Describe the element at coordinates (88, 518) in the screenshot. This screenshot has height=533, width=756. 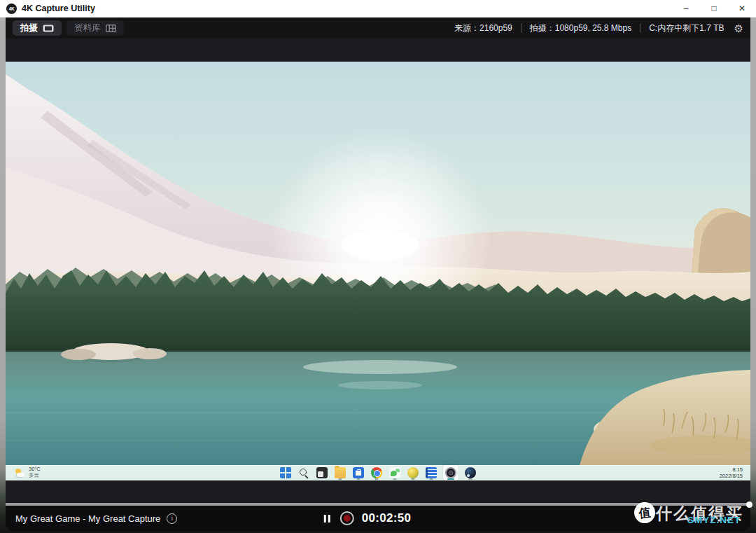
I see `capture-name-label: My Great Game - My Great Capture` at that location.